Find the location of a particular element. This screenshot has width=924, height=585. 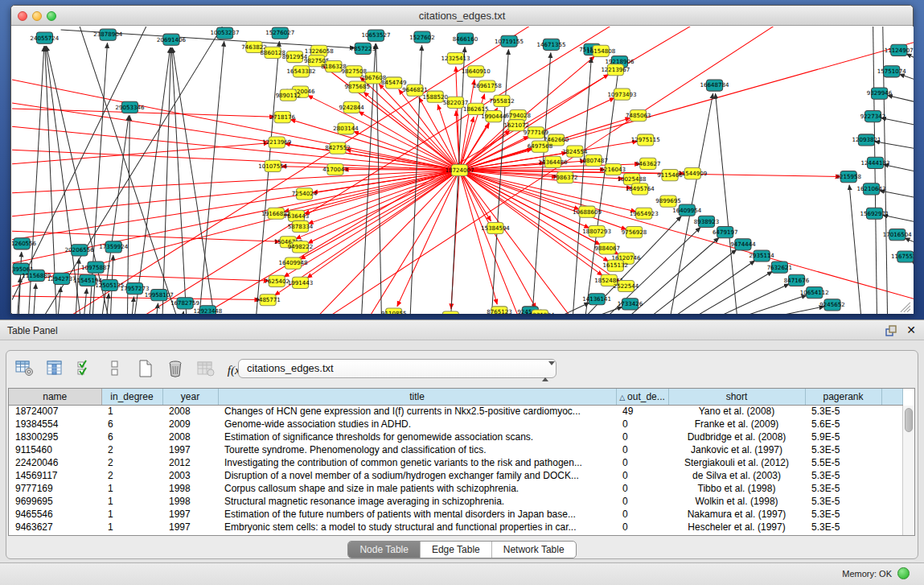

delete-table-button is located at coordinates (175, 369).